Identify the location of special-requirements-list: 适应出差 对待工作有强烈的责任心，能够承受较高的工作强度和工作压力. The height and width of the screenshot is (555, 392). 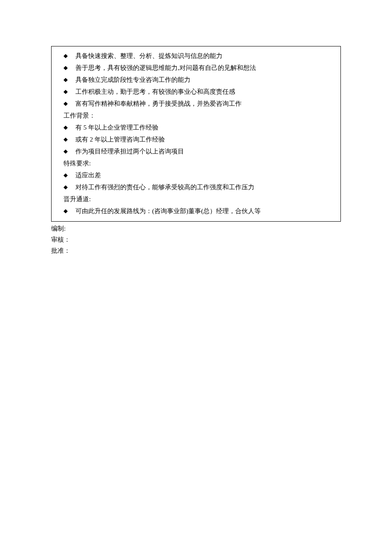
(200, 181).